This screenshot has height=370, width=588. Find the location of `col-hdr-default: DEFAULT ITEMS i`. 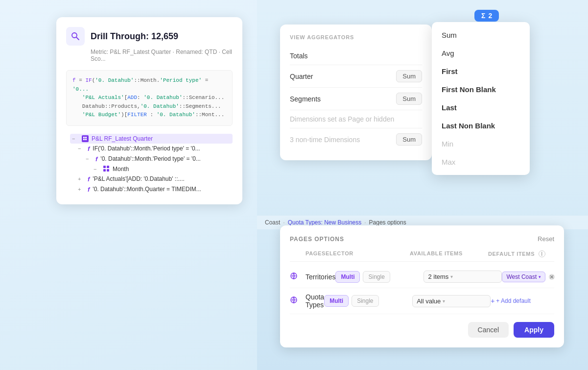

col-hdr-default: DEFAULT ITEMS i is located at coordinates (532, 254).